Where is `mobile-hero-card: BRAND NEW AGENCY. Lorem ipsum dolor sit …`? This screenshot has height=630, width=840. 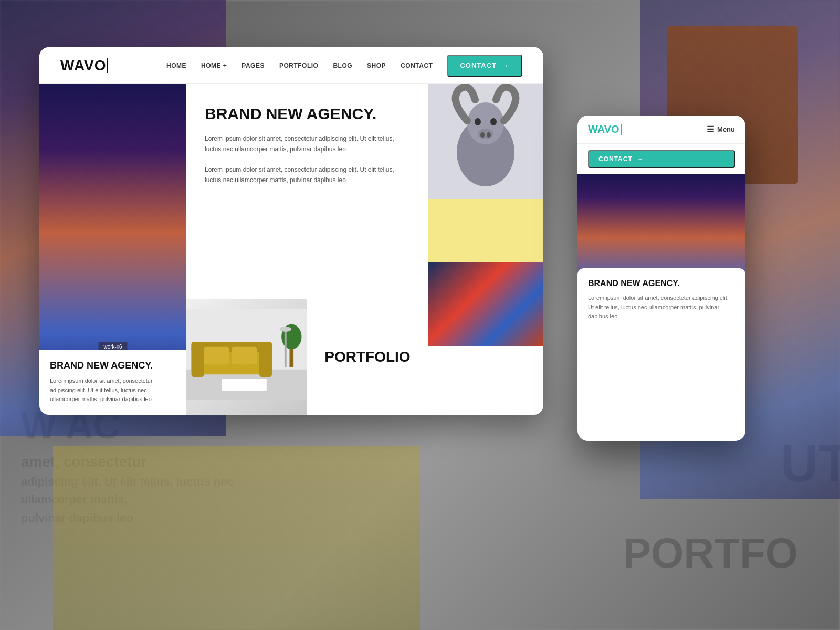 mobile-hero-card: BRAND NEW AGENCY. Lorem ipsum dolor sit … is located at coordinates (662, 300).